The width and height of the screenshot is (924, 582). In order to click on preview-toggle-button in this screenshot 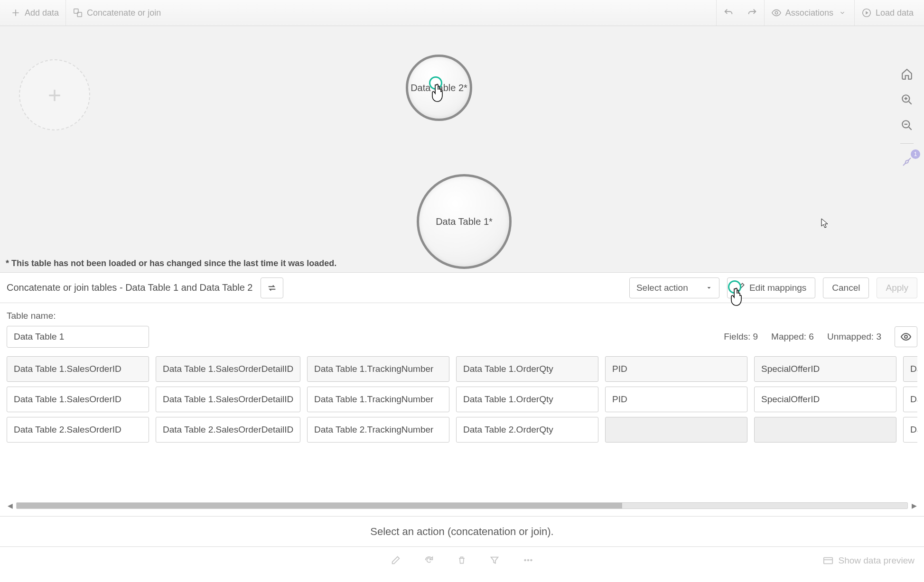, I will do `click(906, 337)`.